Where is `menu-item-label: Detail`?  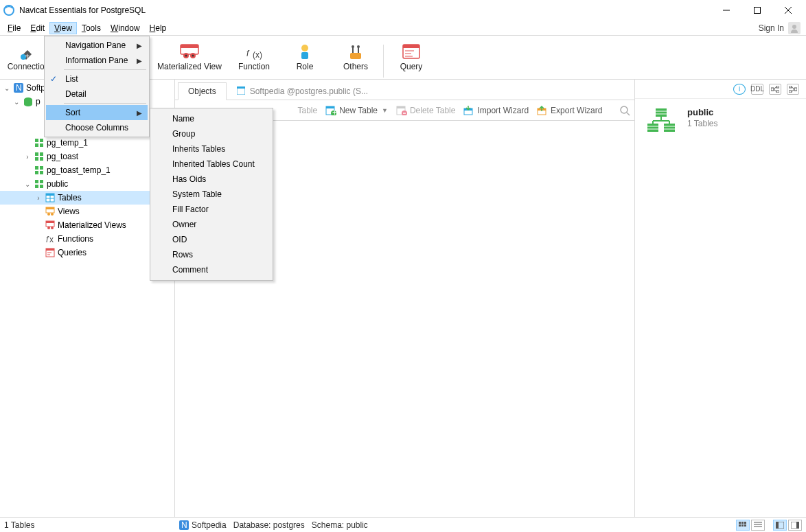 menu-item-label: Detail is located at coordinates (76, 94).